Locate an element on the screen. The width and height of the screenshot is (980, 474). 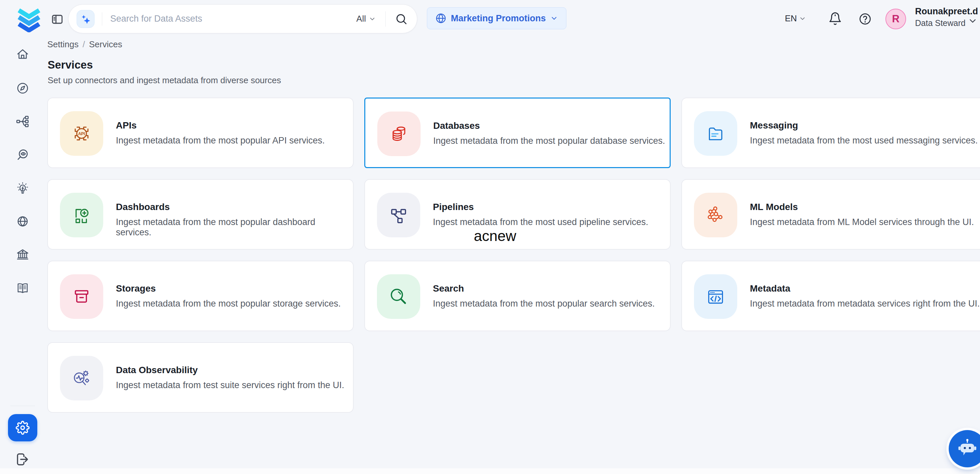
logout-icon is located at coordinates (22, 460).